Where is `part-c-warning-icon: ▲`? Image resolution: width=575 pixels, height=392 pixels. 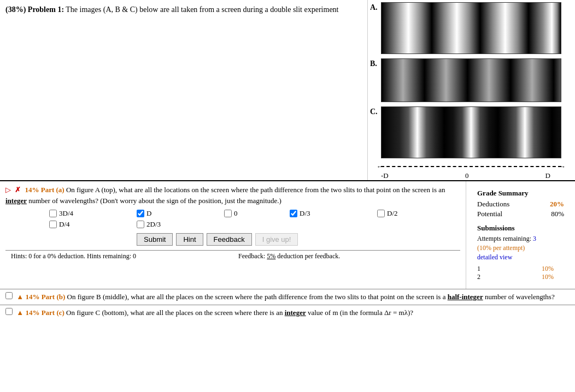 part-c-warning-icon: ▲ is located at coordinates (20, 312).